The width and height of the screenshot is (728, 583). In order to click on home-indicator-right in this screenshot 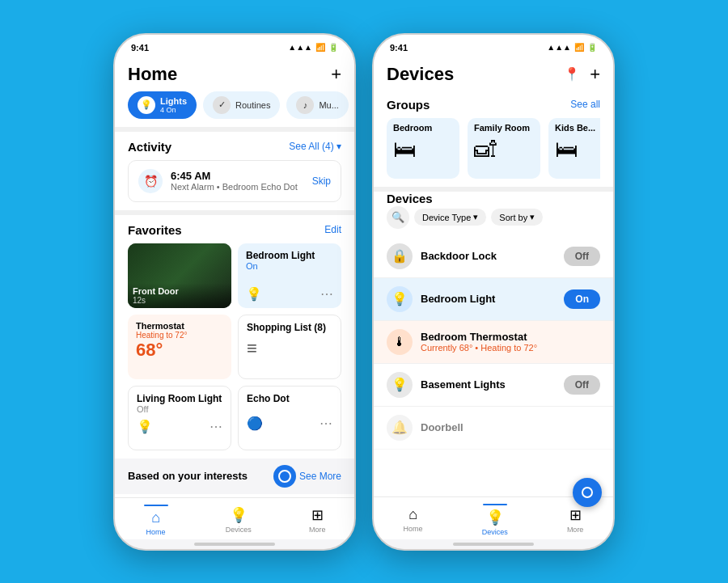, I will do `click(493, 544)`.